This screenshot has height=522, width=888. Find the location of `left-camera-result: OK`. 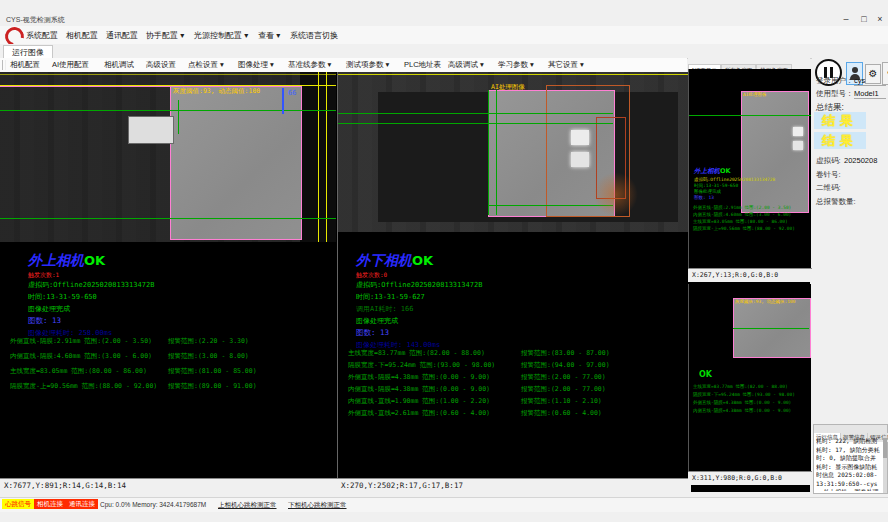

left-camera-result: OK is located at coordinates (94, 260).